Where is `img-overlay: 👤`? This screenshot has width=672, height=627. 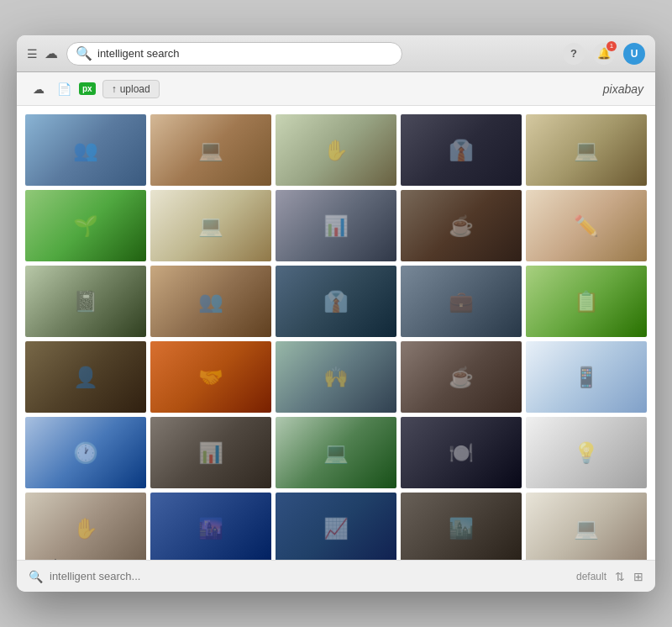 img-overlay: 👤 is located at coordinates (86, 377).